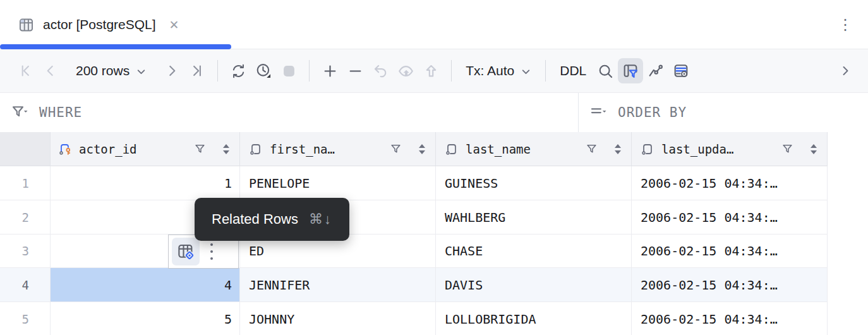  I want to click on cell-last-name: DAVIS, so click(534, 285).